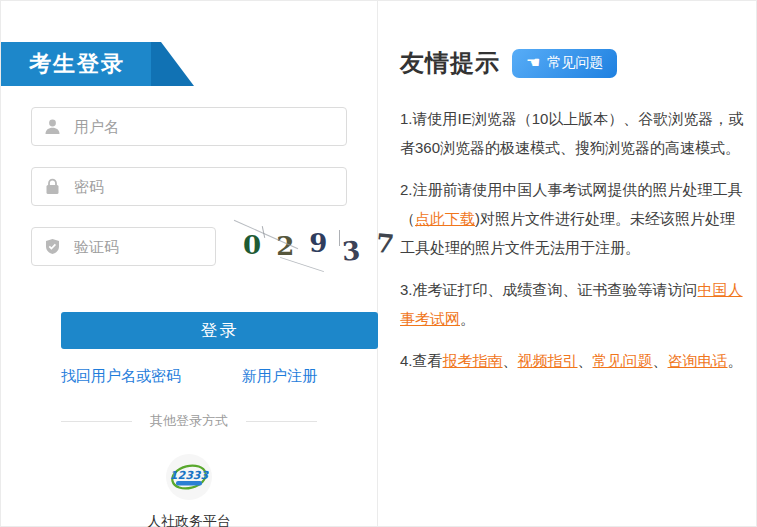  Describe the element at coordinates (203, 126) in the screenshot. I see `username-input` at that location.